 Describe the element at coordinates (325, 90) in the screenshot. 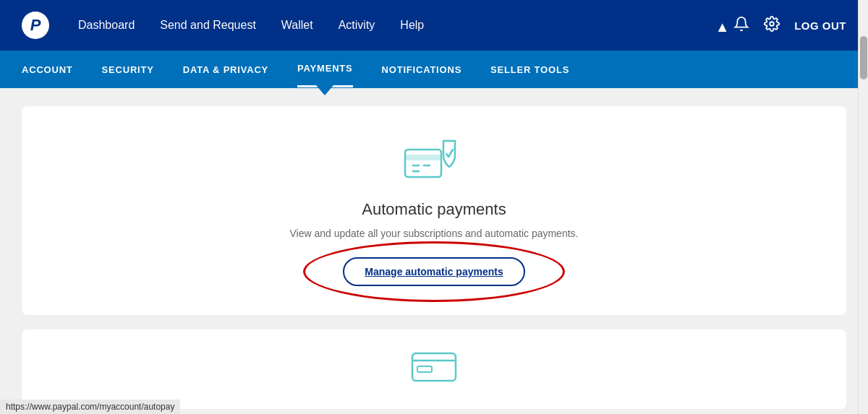

I see `payments-arrow` at that location.